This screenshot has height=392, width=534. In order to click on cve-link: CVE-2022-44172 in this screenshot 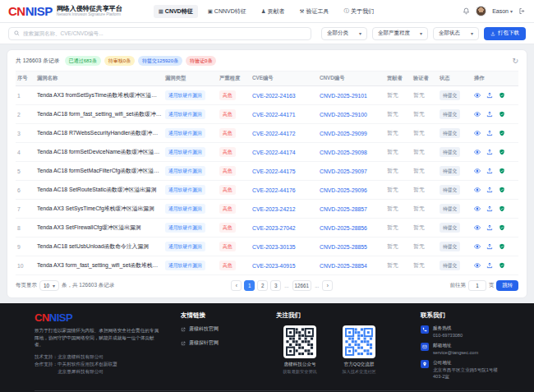, I will do `click(274, 133)`.